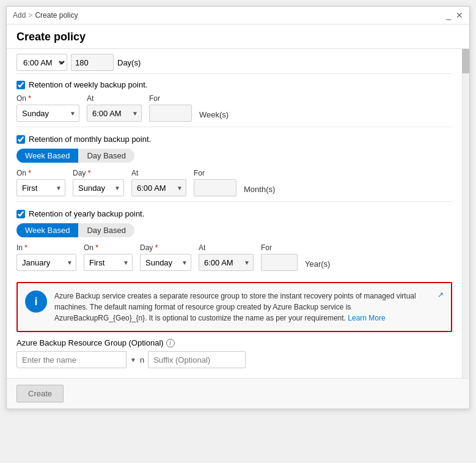 The image size is (476, 463). What do you see at coordinates (215, 188) in the screenshot?
I see `monthly-for-input: 60` at bounding box center [215, 188].